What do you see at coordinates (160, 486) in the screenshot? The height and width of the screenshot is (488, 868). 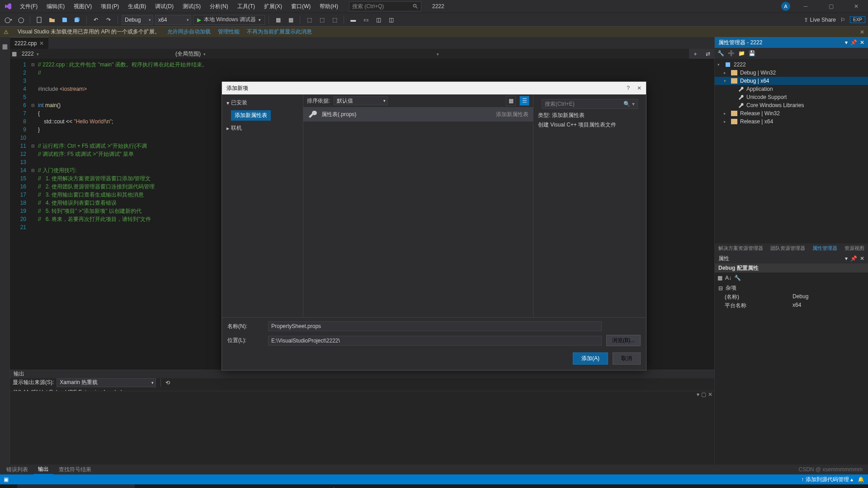 I see `task-view-icon: ▯▯` at bounding box center [160, 486].